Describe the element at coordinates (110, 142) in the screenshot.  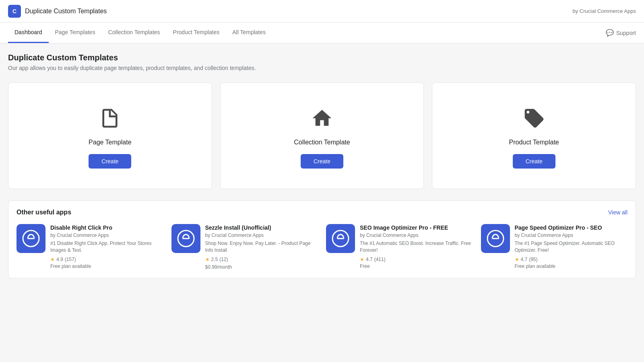
I see `page-template-name: Page Template` at that location.